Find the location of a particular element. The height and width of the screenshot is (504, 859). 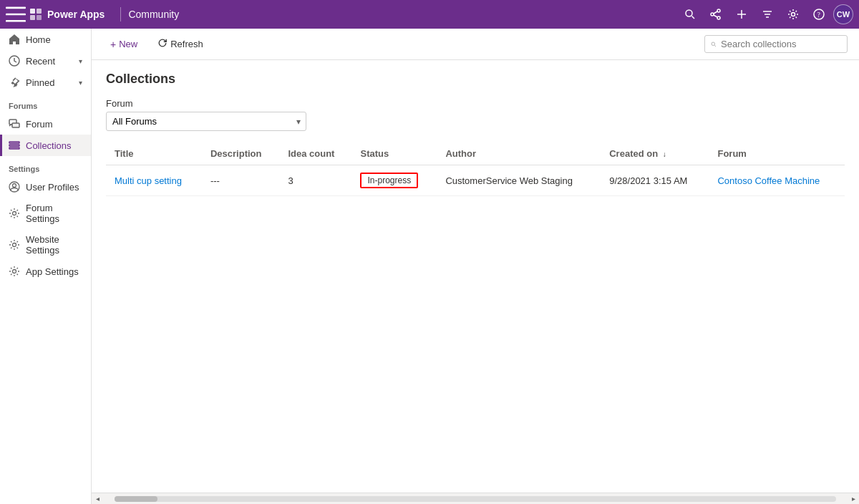

sidebar-recent-label: Recent is located at coordinates (40, 62).